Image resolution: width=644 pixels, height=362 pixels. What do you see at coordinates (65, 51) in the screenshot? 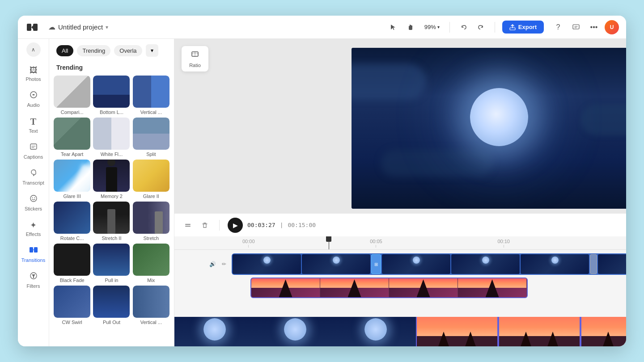
I see `filter-all-button: All` at bounding box center [65, 51].